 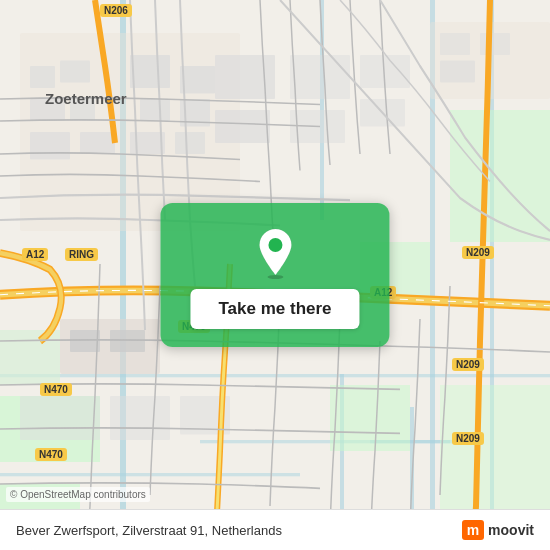 What do you see at coordinates (78, 494) in the screenshot?
I see `attribution-text: © OpenStreetMap contributors` at bounding box center [78, 494].